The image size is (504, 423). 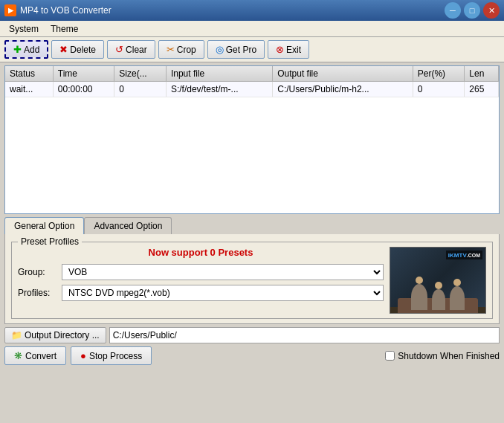 I want to click on convert-button: ❋ Convert, so click(x=36, y=355).